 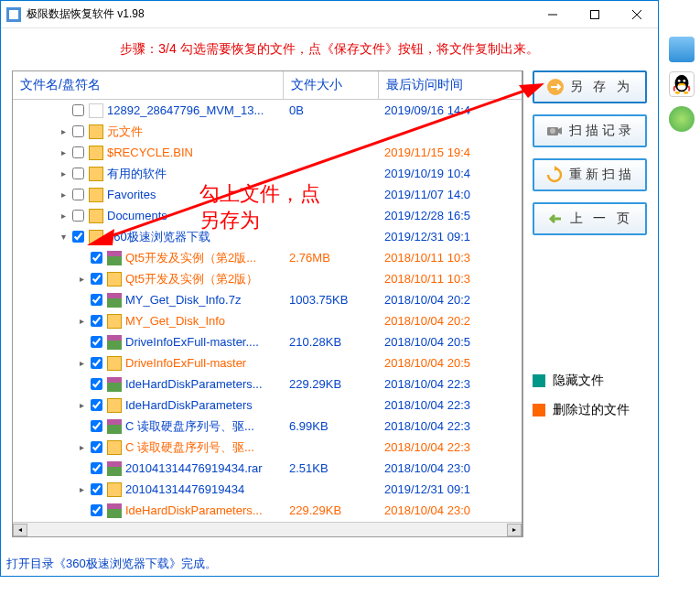 What do you see at coordinates (20, 530) in the screenshot?
I see `scroll-left-button: ◂` at bounding box center [20, 530].